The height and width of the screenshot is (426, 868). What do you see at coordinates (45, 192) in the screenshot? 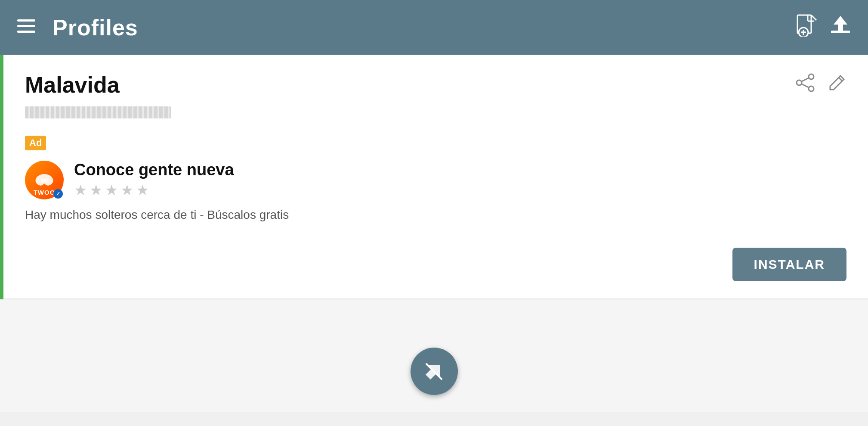
I see `app-brand-label: TWOO` at bounding box center [45, 192].